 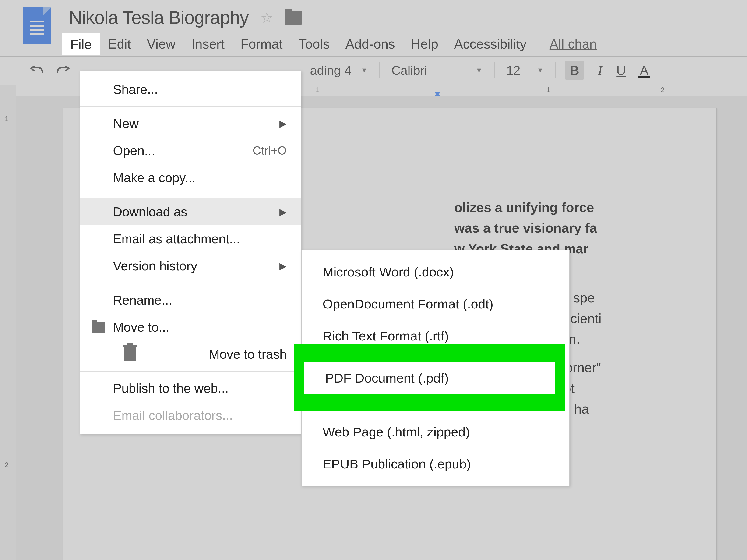 What do you see at coordinates (438, 94) in the screenshot?
I see `indent-marker` at bounding box center [438, 94].